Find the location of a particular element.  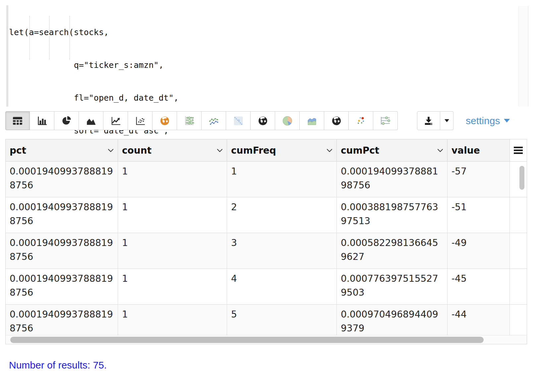

scatter-color-icon is located at coordinates (361, 121).